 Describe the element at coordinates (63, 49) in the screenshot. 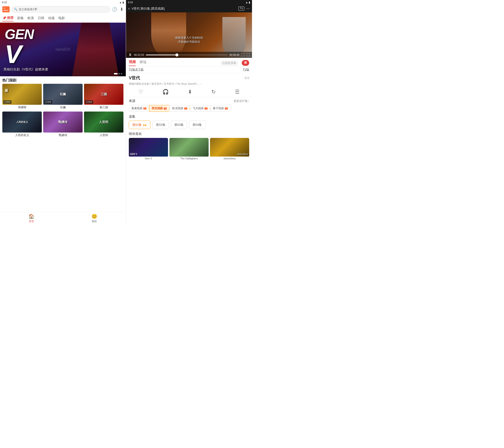

I see `hero-banner: GEN V haha520 黑袍衍生剧《V世代》超燃来袭` at that location.